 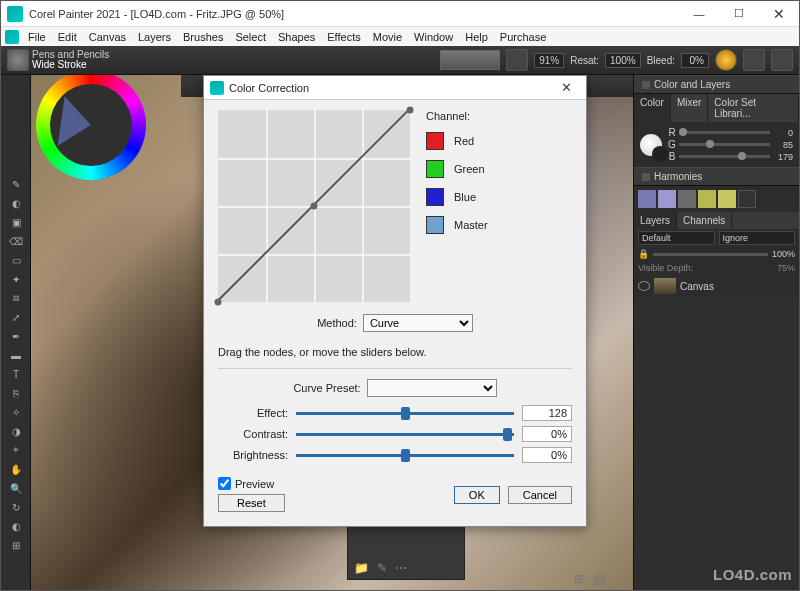 What do you see at coordinates (16, 469) in the screenshot?
I see `hand-tool-icon: ✋` at bounding box center [16, 469].